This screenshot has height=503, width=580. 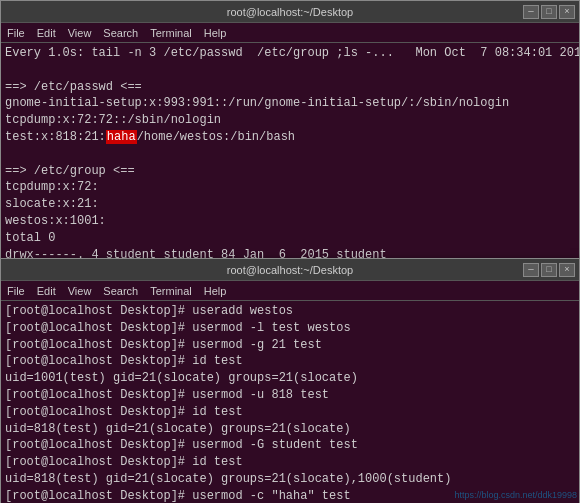 I want to click on t2-line-4: uid=1001(test) gid=21(slocate) groups=21…, so click(x=290, y=378).